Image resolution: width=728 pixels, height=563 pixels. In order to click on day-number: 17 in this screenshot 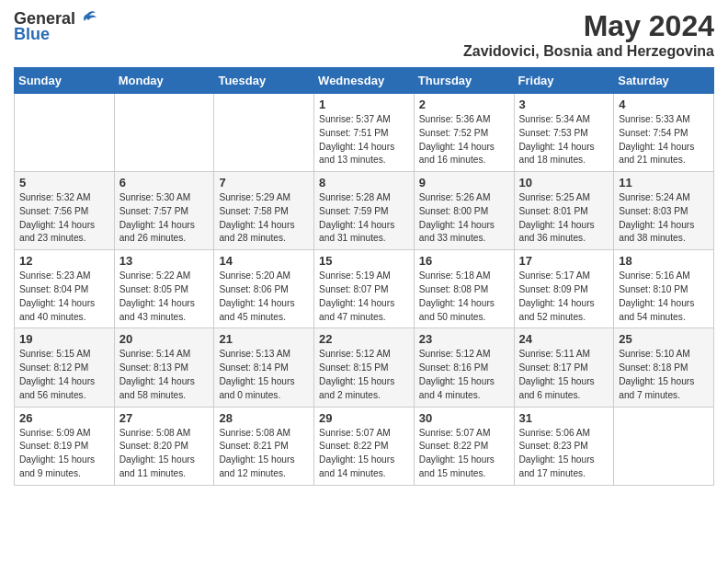, I will do `click(564, 261)`.